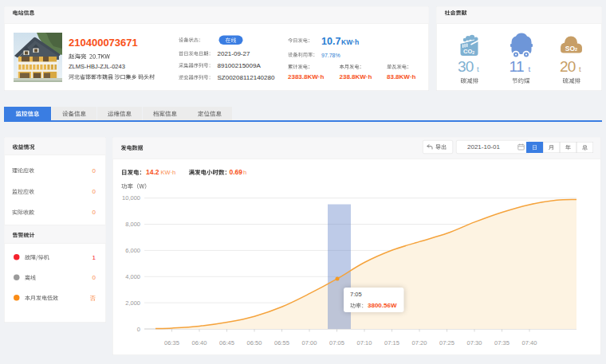 The height and width of the screenshot is (364, 606). I want to click on svg-text: 8,000, so click(132, 225).